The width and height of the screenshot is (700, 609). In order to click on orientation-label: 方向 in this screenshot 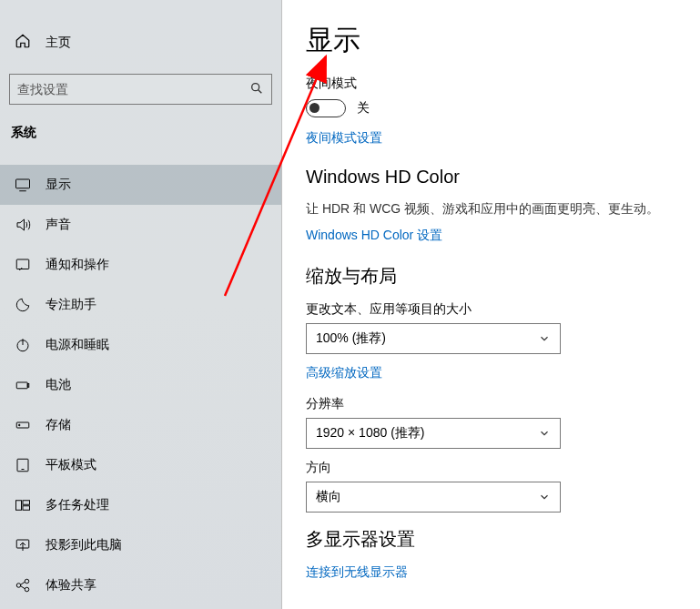, I will do `click(492, 468)`.